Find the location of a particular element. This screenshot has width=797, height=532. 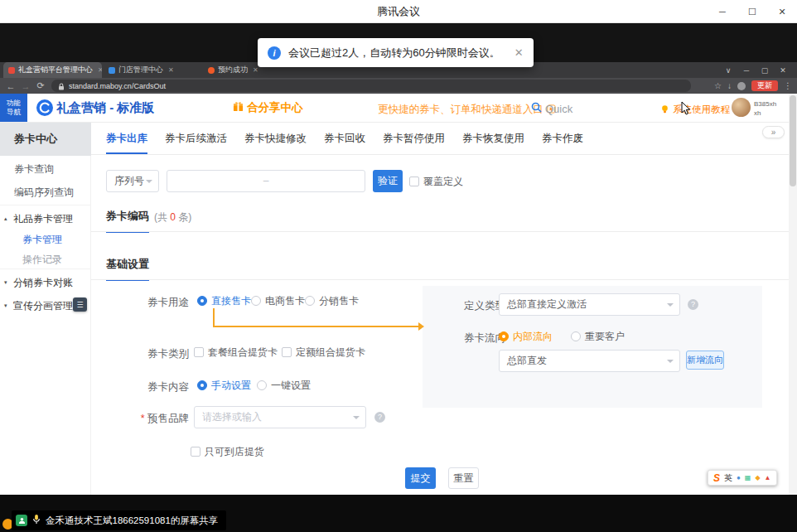

usage-ecommerce-radio: 电商售卡 is located at coordinates (278, 301).